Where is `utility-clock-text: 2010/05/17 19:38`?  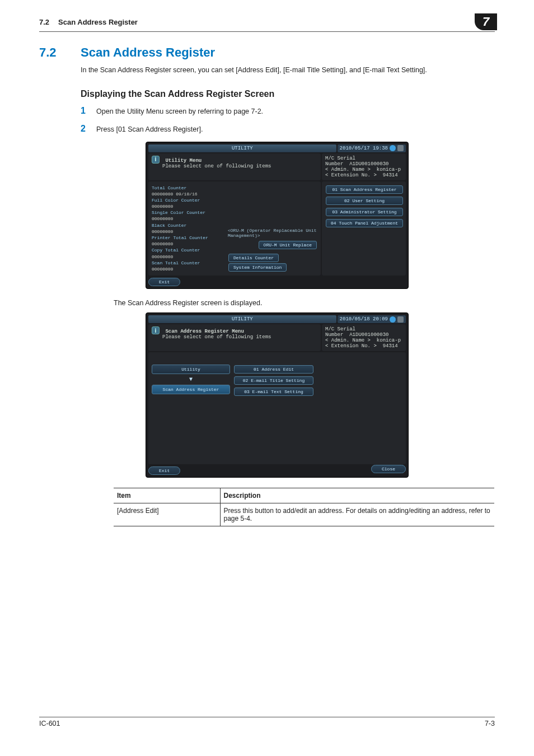
utility-clock-text: 2010/05/17 19:38 is located at coordinates (364, 148).